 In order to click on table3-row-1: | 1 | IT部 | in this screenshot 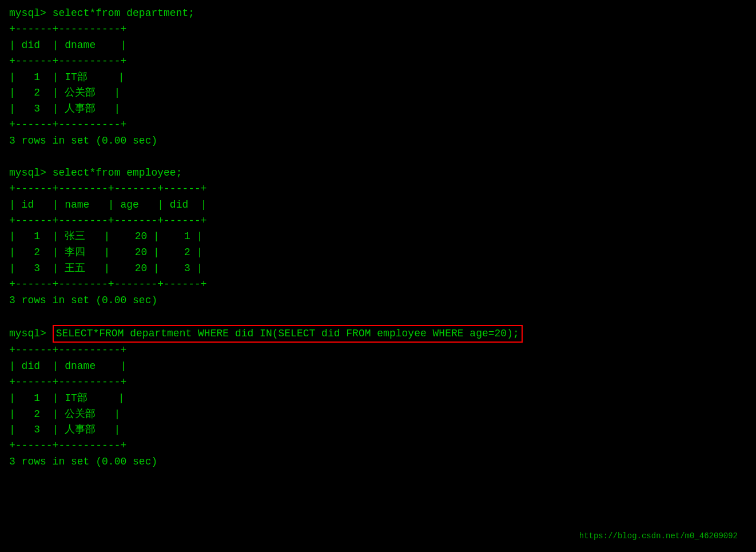, I will do `click(378, 399)`.